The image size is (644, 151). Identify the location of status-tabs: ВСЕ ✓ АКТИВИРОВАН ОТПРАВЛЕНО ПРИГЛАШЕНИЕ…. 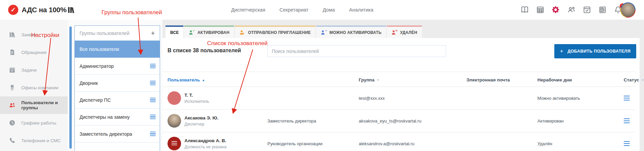
(294, 32).